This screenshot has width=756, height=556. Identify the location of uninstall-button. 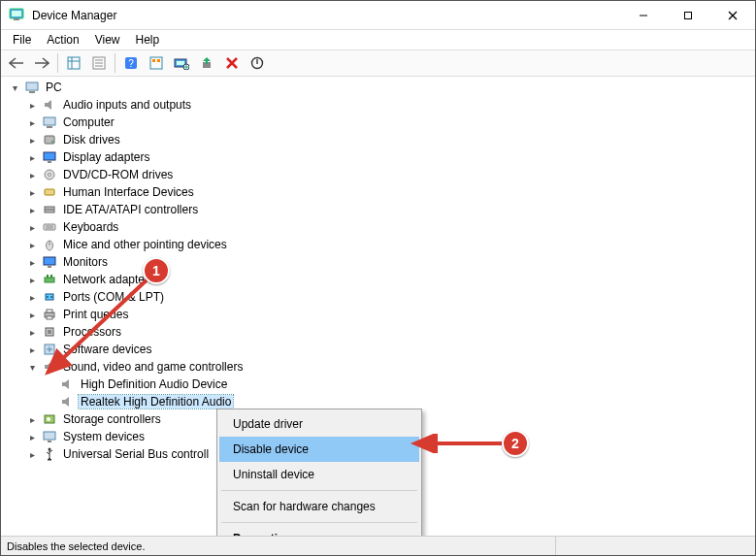
(232, 63).